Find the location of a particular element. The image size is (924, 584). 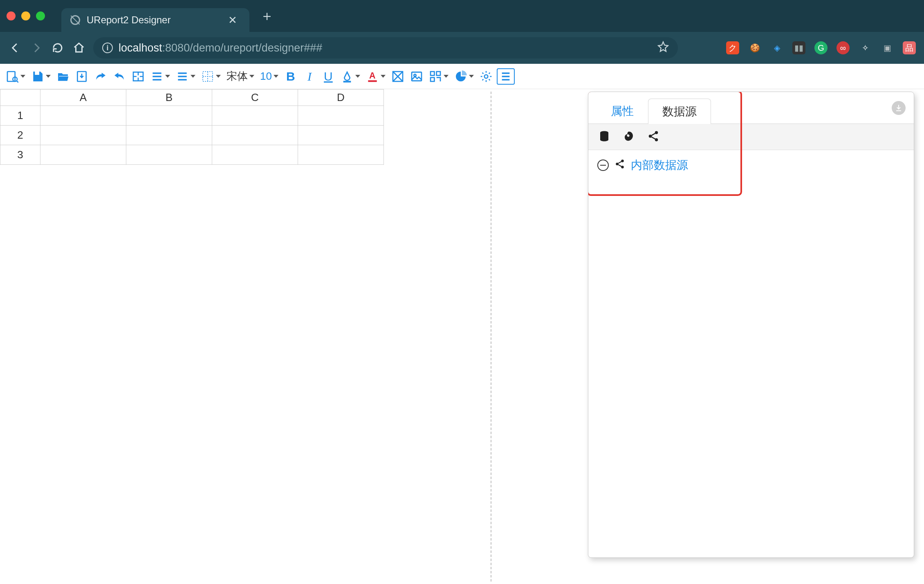

import-button is located at coordinates (82, 76).